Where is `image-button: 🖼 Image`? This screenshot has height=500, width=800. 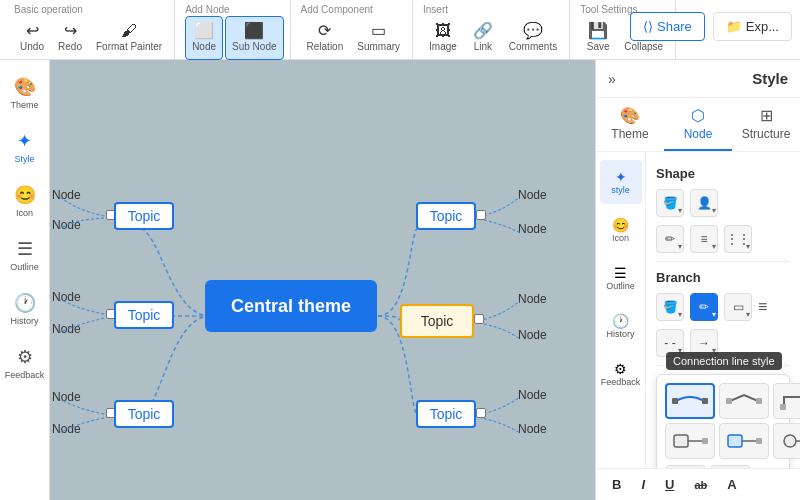
image-button: 🖼 Image is located at coordinates (443, 38).